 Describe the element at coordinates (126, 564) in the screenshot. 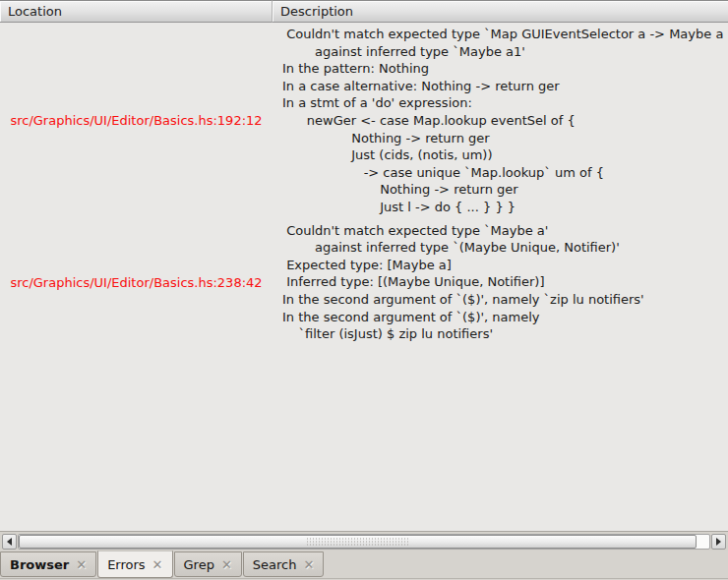

I see `tab-label: Errors` at that location.